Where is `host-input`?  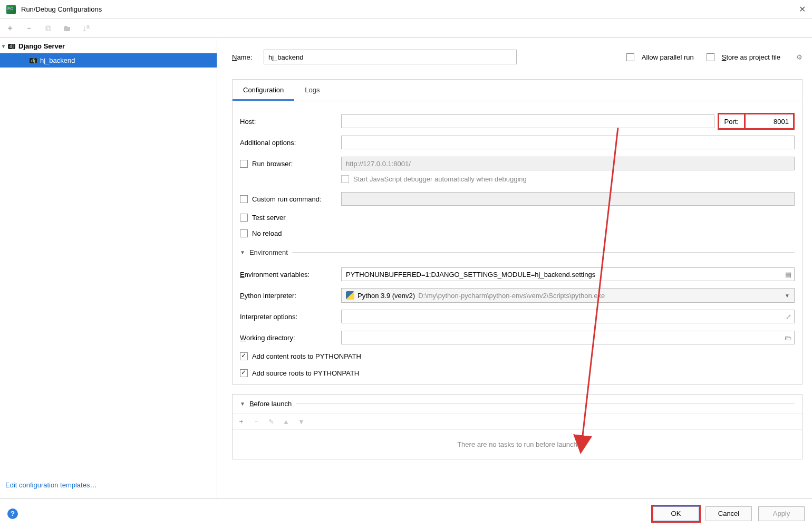 host-input is located at coordinates (528, 121).